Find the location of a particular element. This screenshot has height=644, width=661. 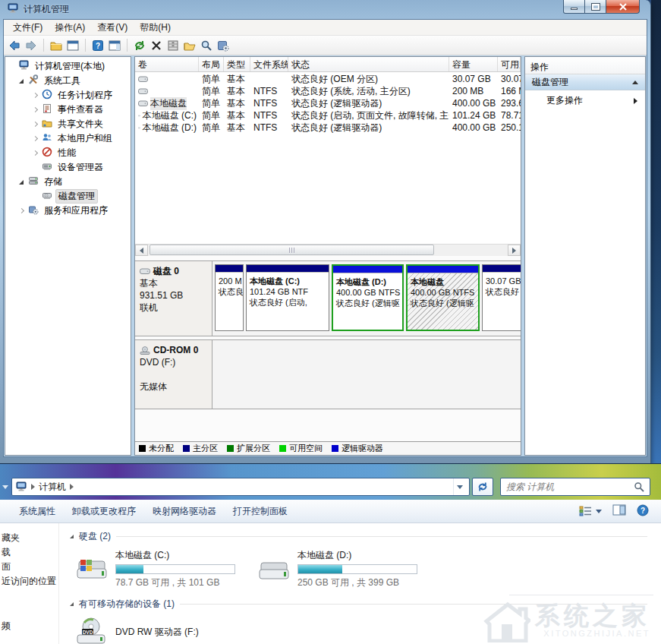

refresh-button is located at coordinates (483, 487).